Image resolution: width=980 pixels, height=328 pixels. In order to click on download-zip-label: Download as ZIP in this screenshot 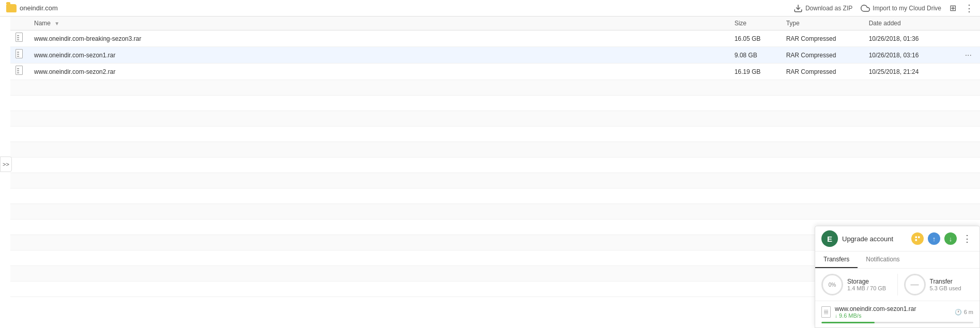, I will do `click(829, 8)`.